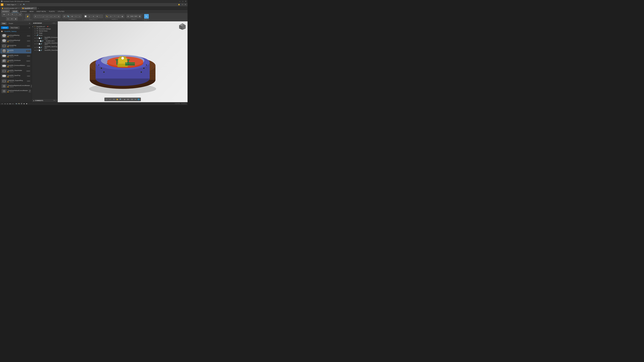 This screenshot has height=362, width=644. What do you see at coordinates (11, 23) in the screenshot?
I see `people-tab: People` at bounding box center [11, 23].